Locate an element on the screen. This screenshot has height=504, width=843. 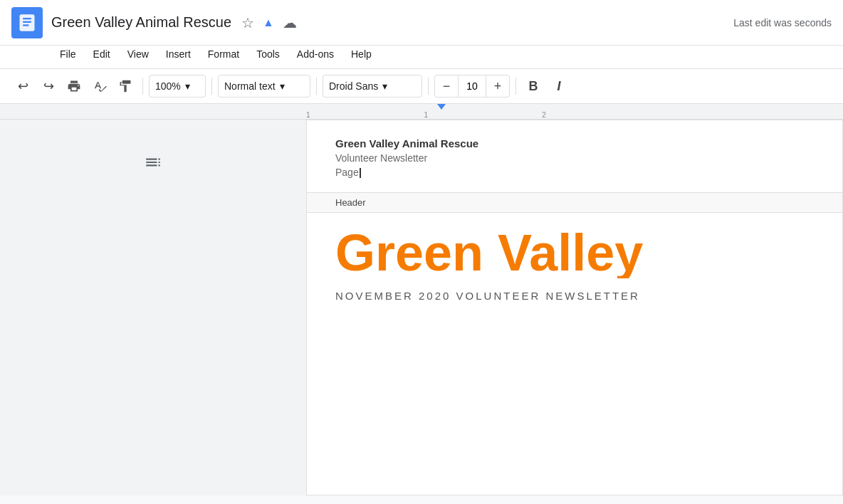
ruler: 1 1 2 is located at coordinates (422, 112).